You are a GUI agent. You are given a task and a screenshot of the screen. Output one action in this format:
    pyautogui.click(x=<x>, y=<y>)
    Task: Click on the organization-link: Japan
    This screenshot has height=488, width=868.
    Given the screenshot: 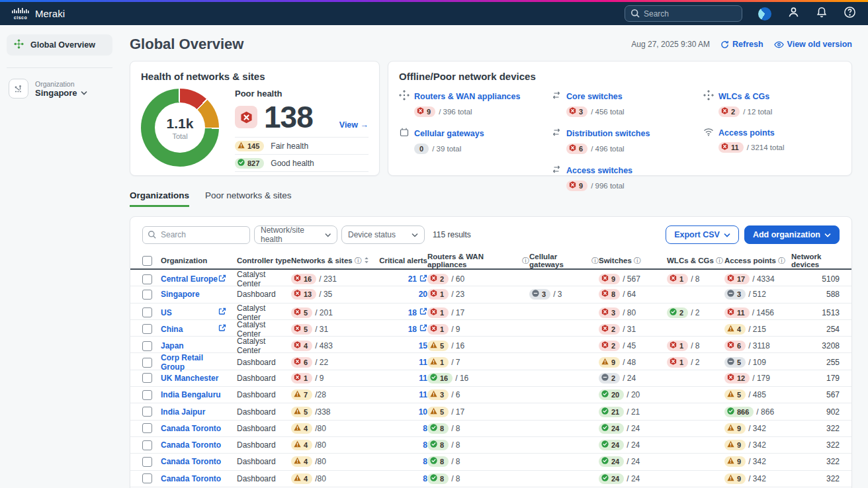 What is the action you would take?
    pyautogui.click(x=172, y=346)
    